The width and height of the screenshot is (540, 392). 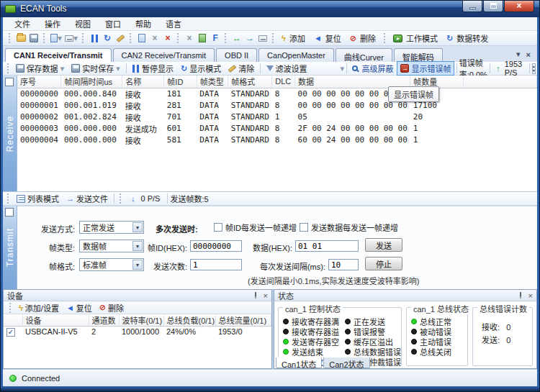 What do you see at coordinates (241, 68) in the screenshot?
I see `clear-button: 清除` at bounding box center [241, 68].